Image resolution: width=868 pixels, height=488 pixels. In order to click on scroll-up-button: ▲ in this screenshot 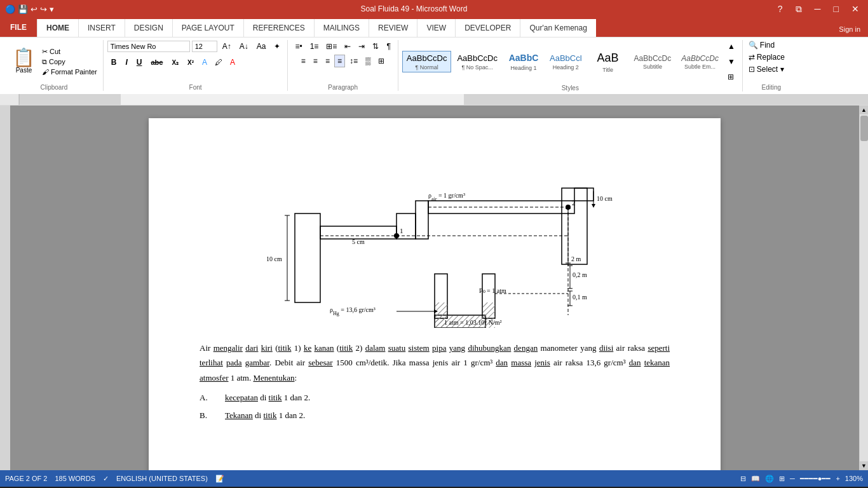, I will do `click(864, 110)`.